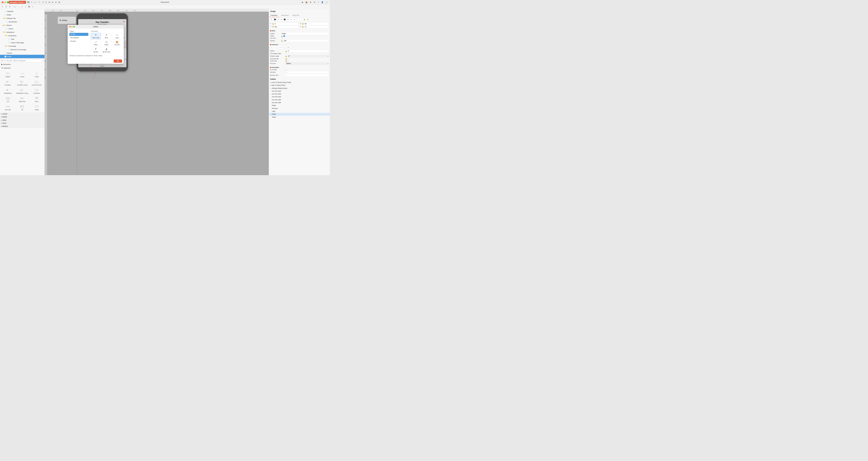 The image size is (868, 461). I want to click on tab-properties: Properties, so click(274, 15).